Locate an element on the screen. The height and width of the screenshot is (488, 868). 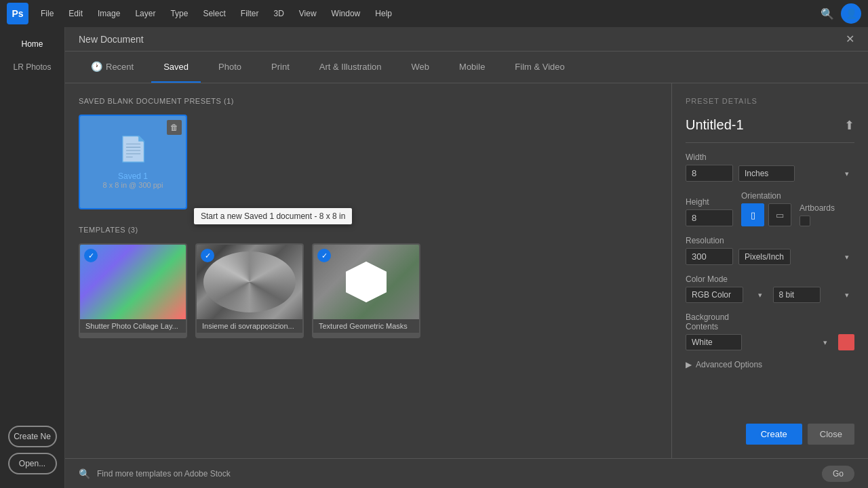
menu-item-file: File is located at coordinates (47, 14).